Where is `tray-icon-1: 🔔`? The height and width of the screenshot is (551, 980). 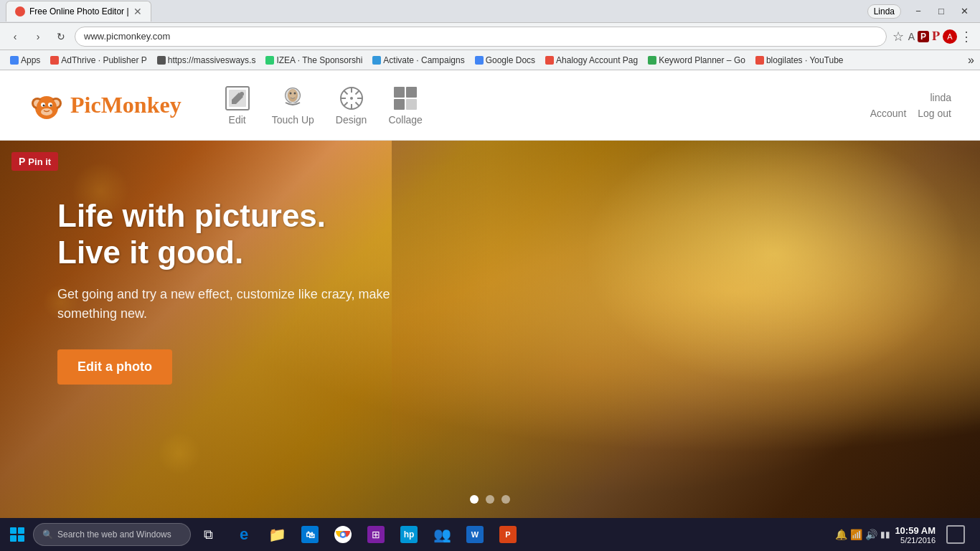
tray-icon-1: 🔔 is located at coordinates (841, 534).